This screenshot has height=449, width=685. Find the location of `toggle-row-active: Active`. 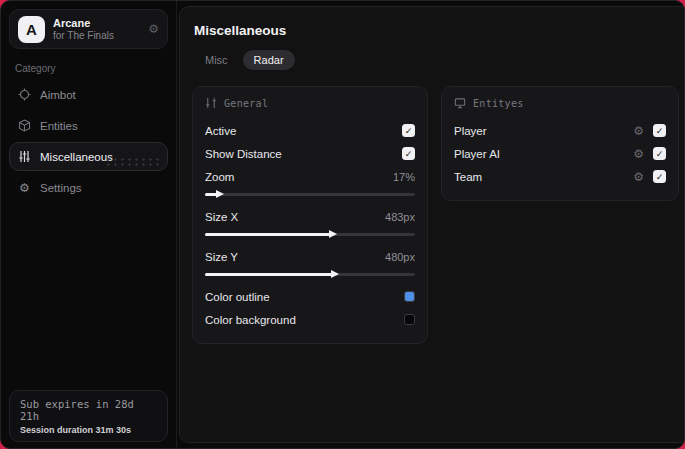

toggle-row-active: Active is located at coordinates (310, 130).